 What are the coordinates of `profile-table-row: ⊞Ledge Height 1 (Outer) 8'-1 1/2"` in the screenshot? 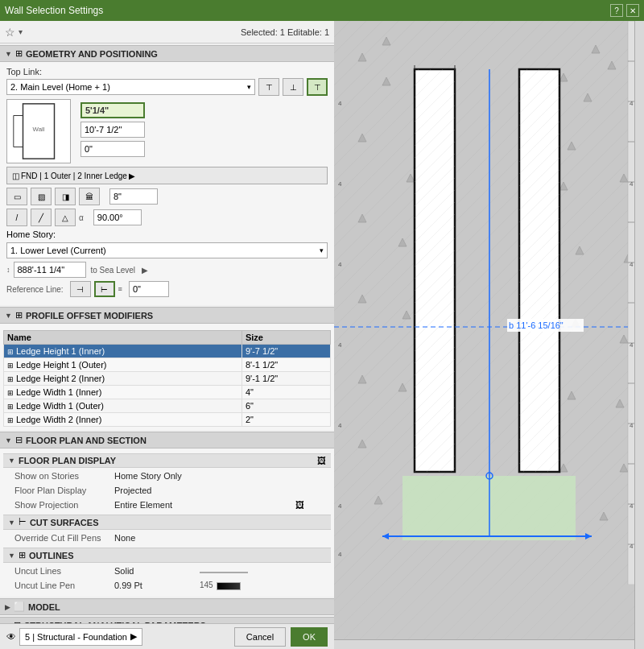 It's located at (167, 366).